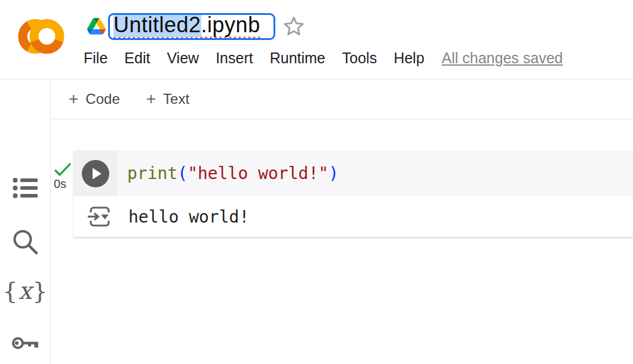 The height and width of the screenshot is (364, 633). I want to click on add-text-button: + Text, so click(168, 99).